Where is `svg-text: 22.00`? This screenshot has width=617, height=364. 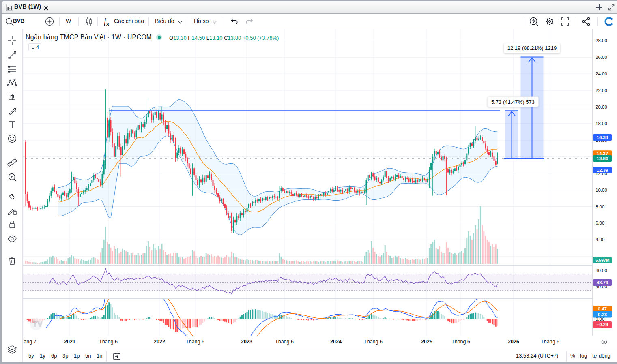
svg-text: 22.00 is located at coordinates (601, 90).